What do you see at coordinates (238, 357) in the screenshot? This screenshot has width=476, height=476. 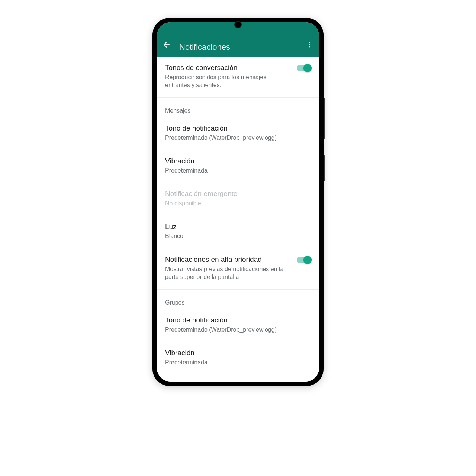 I see `groups-vibration-row: Vibración Predeterminada` at bounding box center [238, 357].